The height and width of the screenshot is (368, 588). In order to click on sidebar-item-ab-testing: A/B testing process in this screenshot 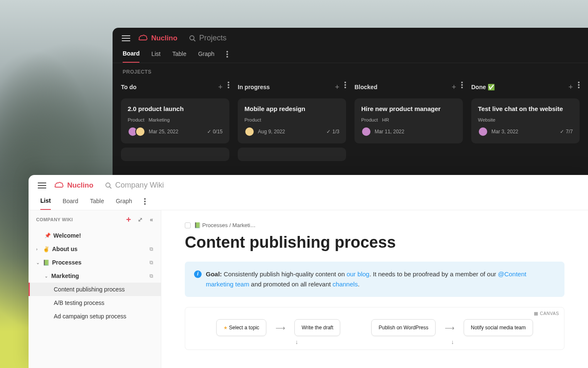, I will do `click(95, 303)`.